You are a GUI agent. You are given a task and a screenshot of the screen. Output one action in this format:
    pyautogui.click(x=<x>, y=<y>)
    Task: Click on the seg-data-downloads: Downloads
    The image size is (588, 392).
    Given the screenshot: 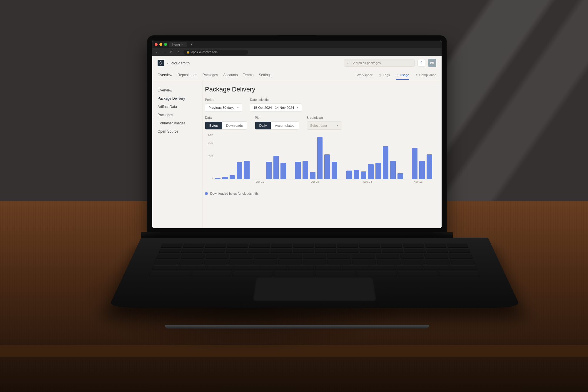 What is the action you would take?
    pyautogui.click(x=235, y=126)
    